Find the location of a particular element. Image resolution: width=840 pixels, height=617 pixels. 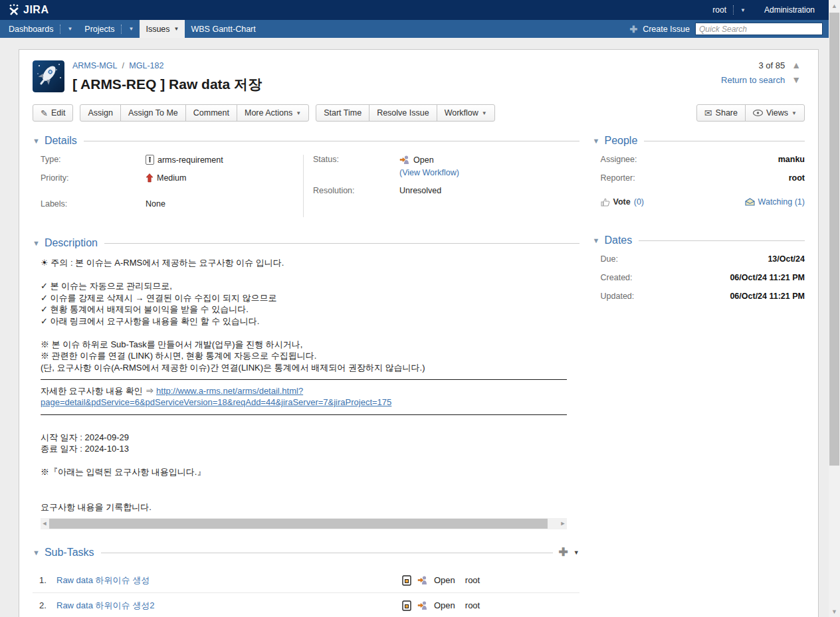

dates-section-title: Dates is located at coordinates (618, 240).